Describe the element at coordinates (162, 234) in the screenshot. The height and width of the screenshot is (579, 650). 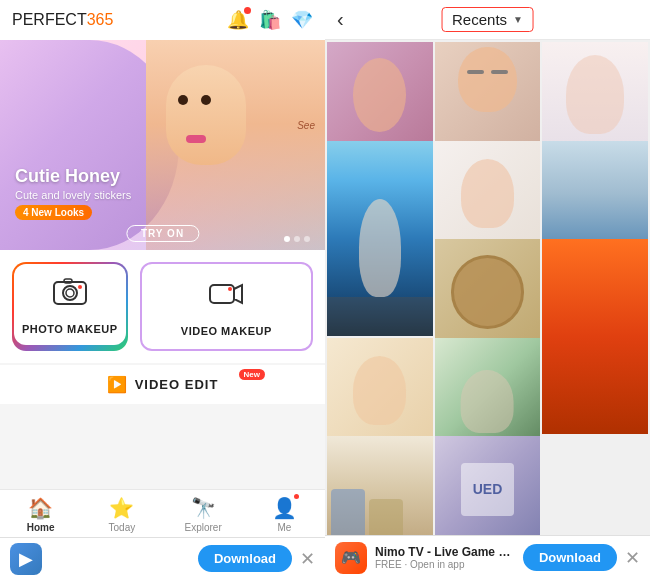
I see `try-on-button: TRY ON` at that location.